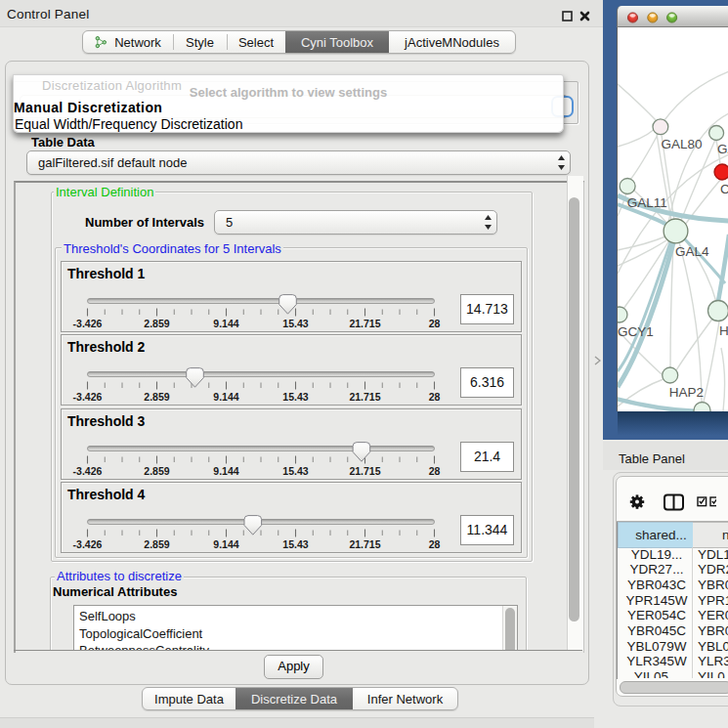 This screenshot has height=728, width=728. Describe the element at coordinates (723, 149) in the screenshot. I see `svg-text: GAL3` at that location.